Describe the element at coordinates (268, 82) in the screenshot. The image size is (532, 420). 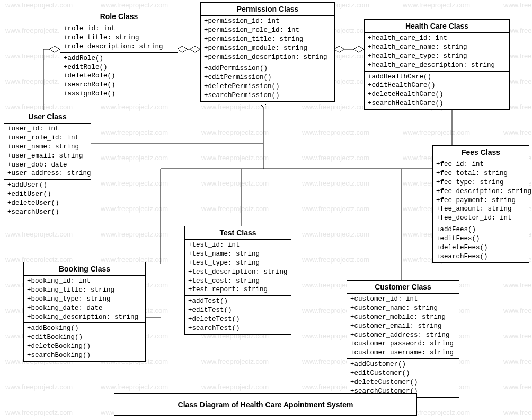
I see `ops: +addPermission() +editPermission() +dele…` at that location.